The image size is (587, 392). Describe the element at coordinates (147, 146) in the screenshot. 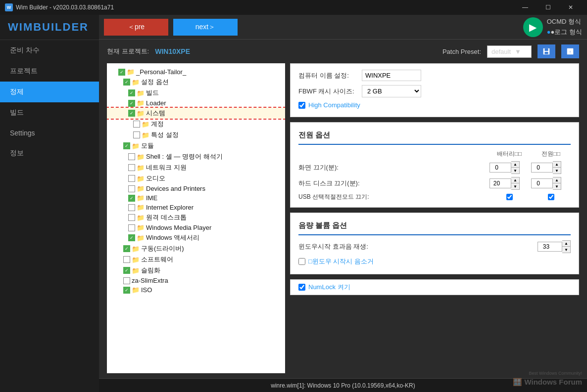

I see `tree-item-label: 모듈` at that location.